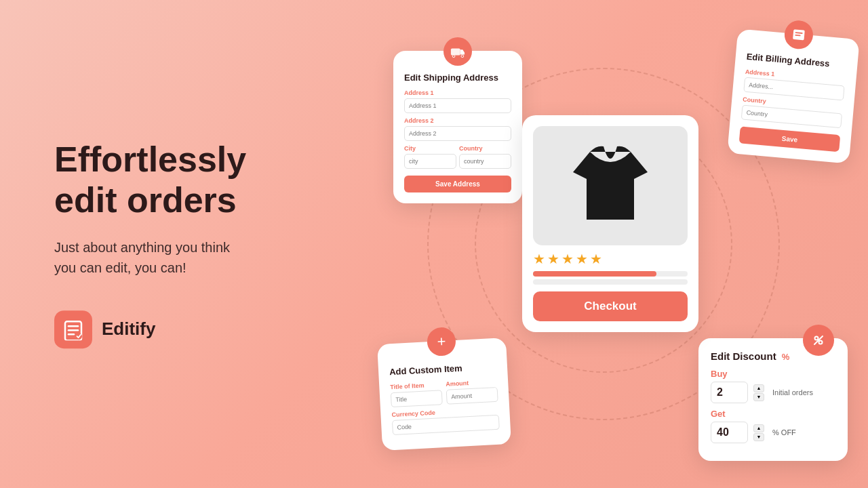 The height and width of the screenshot is (488, 868). What do you see at coordinates (416, 386) in the screenshot?
I see `item-title-label: Title of Item` at bounding box center [416, 386].